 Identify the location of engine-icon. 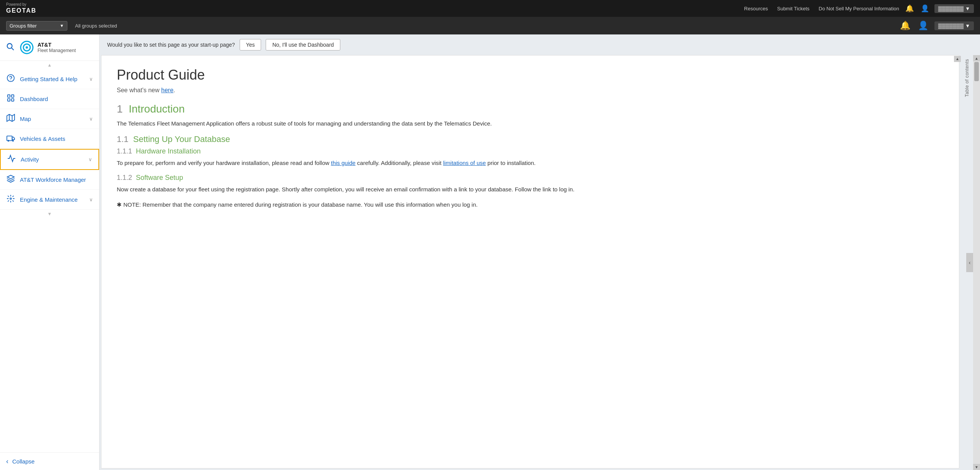
(11, 200).